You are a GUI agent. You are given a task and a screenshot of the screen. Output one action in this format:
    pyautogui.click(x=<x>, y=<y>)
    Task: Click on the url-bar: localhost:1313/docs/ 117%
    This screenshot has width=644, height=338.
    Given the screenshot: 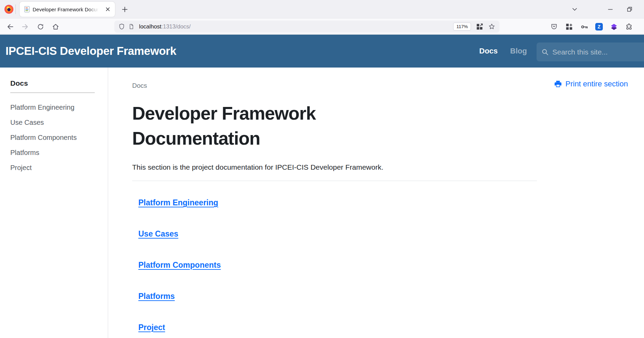 What is the action you would take?
    pyautogui.click(x=307, y=27)
    